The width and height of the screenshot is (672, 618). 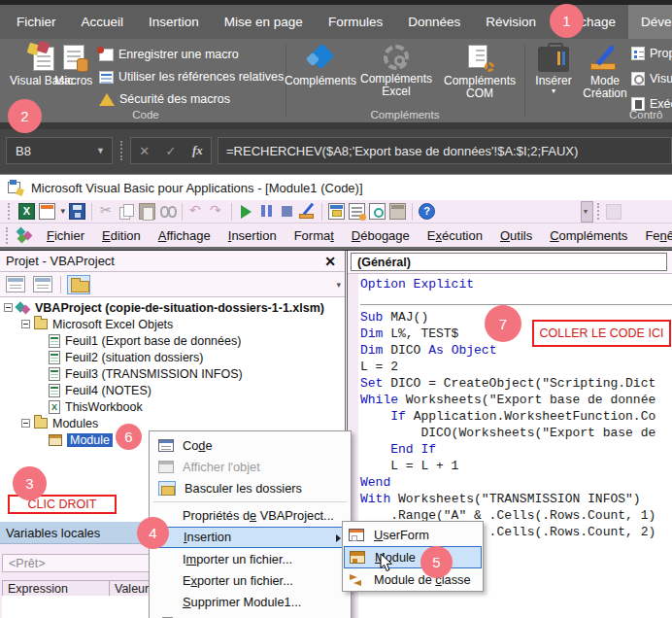 What do you see at coordinates (652, 79) in the screenshot?
I see `visualiser-code-button: Visual` at bounding box center [652, 79].